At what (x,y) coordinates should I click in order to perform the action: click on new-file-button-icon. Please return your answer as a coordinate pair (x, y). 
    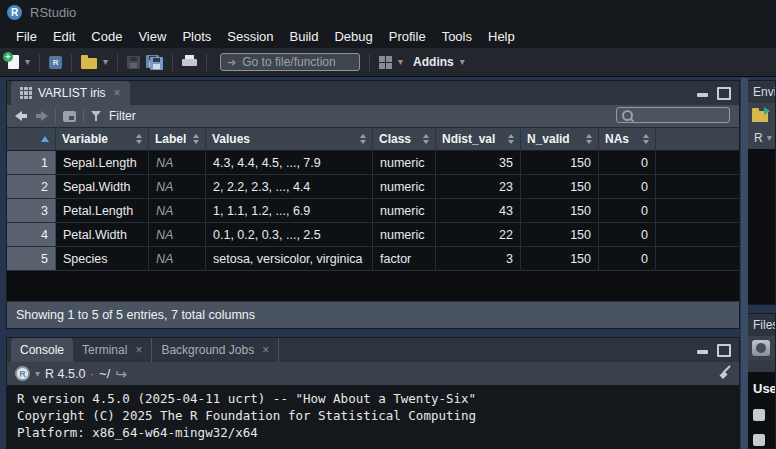
    Looking at the image, I should click on (761, 348).